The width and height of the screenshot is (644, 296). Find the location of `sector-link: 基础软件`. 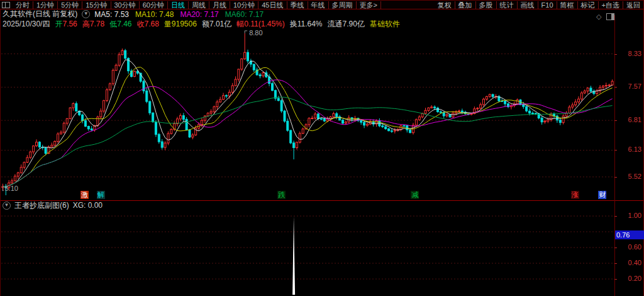

sector-link: 基础软件 is located at coordinates (385, 24).